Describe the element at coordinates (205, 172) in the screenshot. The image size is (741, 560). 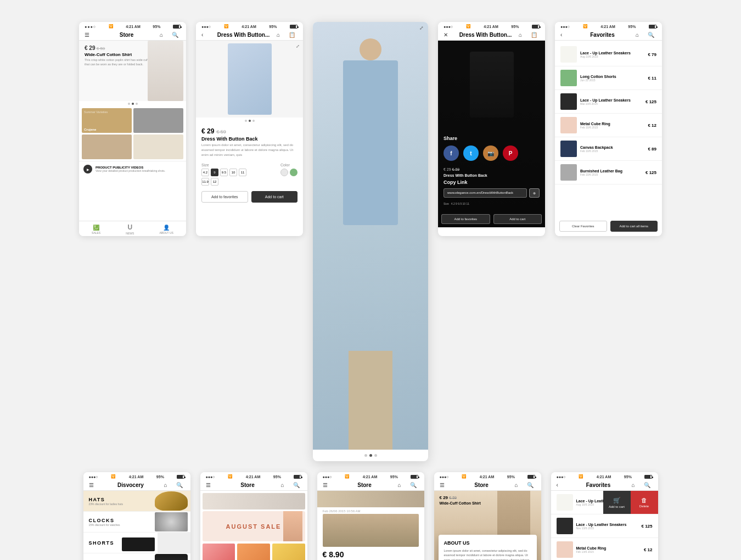
I see `size-opt: 4.2` at that location.